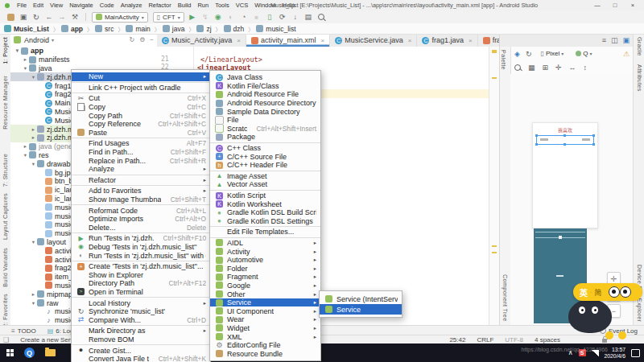  I want to click on project-view-selector: Android, so click(37, 40).